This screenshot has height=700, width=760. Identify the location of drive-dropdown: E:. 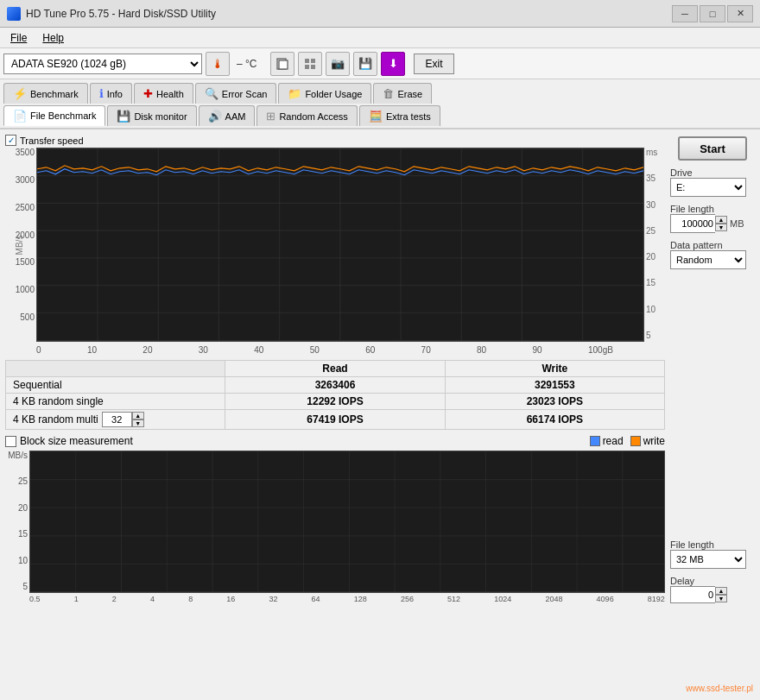
(708, 187).